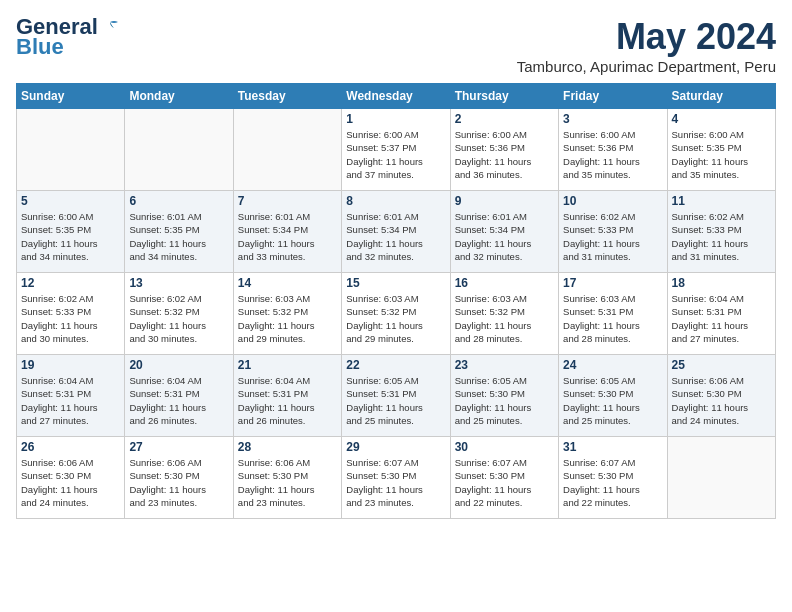 The width and height of the screenshot is (792, 612). What do you see at coordinates (70, 283) in the screenshot?
I see `day-number: 12` at bounding box center [70, 283].